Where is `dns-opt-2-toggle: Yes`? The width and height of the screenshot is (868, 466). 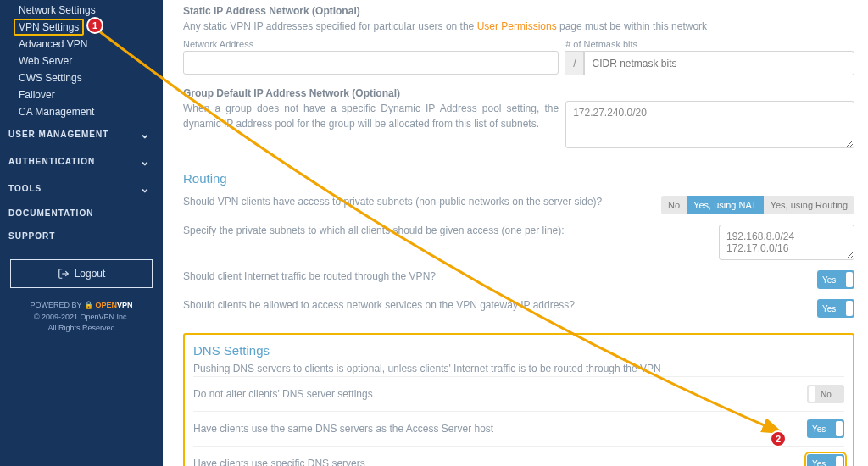 dns-opt-2-toggle: Yes is located at coordinates (826, 429).